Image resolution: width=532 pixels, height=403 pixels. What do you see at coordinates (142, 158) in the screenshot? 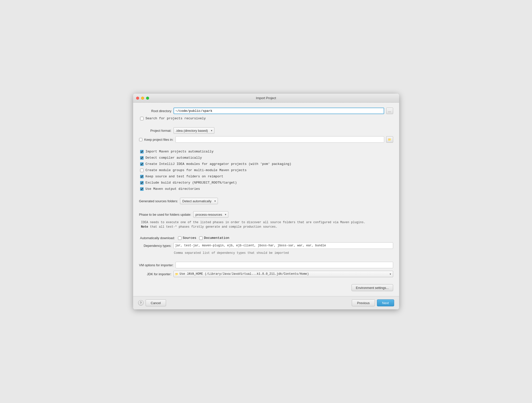
I see `detect-compiler-checkbox` at bounding box center [142, 158].